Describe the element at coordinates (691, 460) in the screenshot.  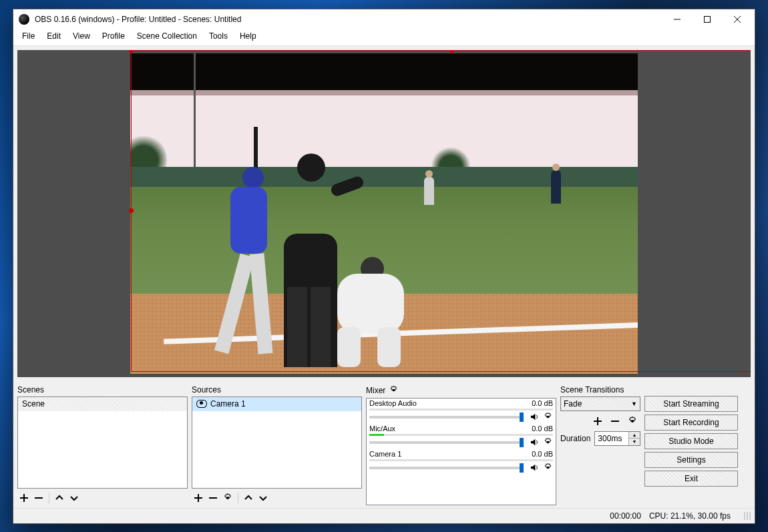
I see `settings-button: Settings` at that location.